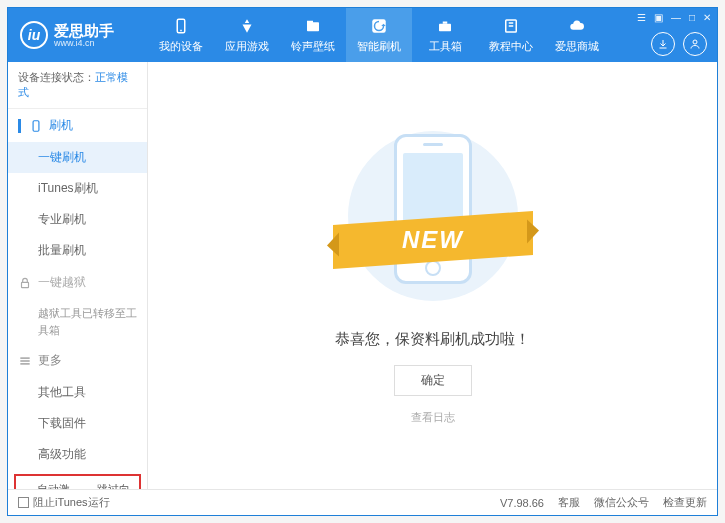 The image size is (725, 523). I want to click on success-illustration: NEW, so click(433, 216).